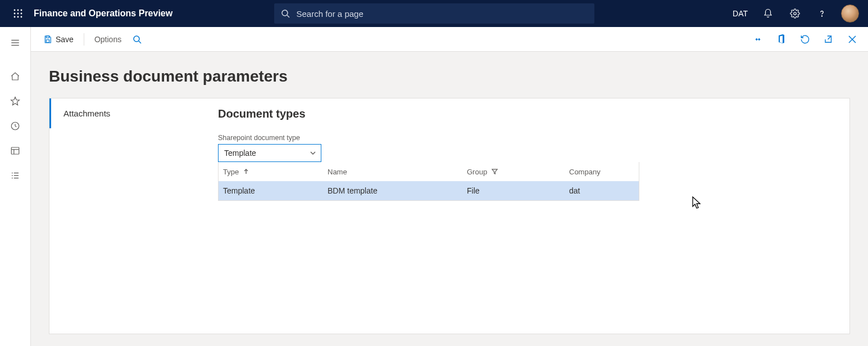 This screenshot has height=346, width=868. Describe the element at coordinates (513, 172) in the screenshot. I see `col-header-group: Group` at that location.